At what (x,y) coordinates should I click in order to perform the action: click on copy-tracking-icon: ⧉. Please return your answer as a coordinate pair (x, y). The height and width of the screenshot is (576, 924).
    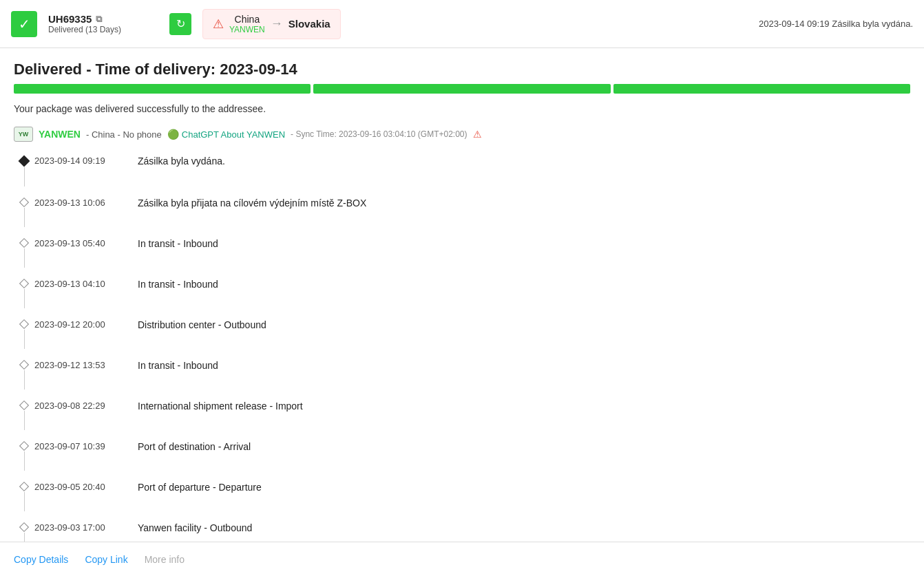
    Looking at the image, I should click on (99, 19).